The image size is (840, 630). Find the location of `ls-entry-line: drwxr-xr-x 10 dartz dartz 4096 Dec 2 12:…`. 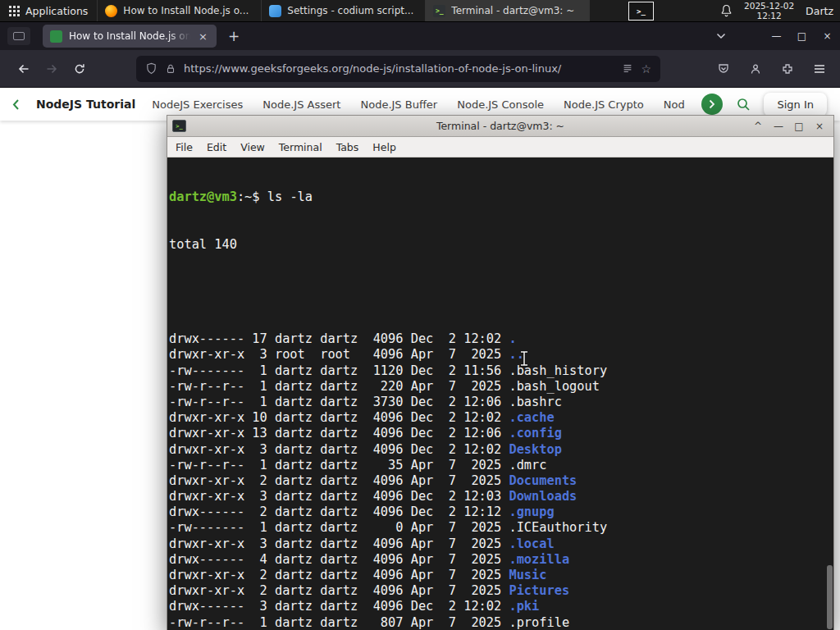

ls-entry-line: drwxr-xr-x 10 dartz dartz 4096 Dec 2 12:… is located at coordinates (501, 418).